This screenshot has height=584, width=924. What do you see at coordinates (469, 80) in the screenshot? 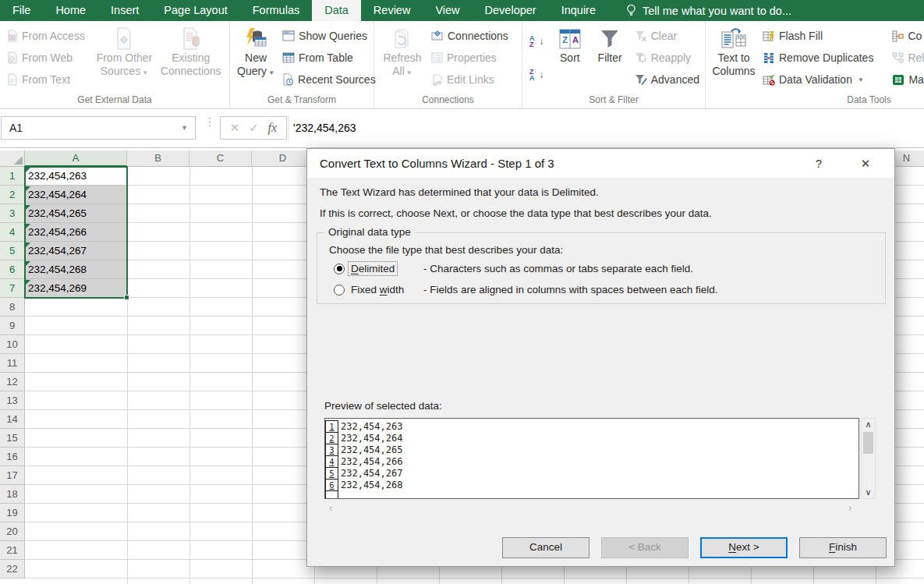
I see `edit-links-button: Edit Links` at bounding box center [469, 80].